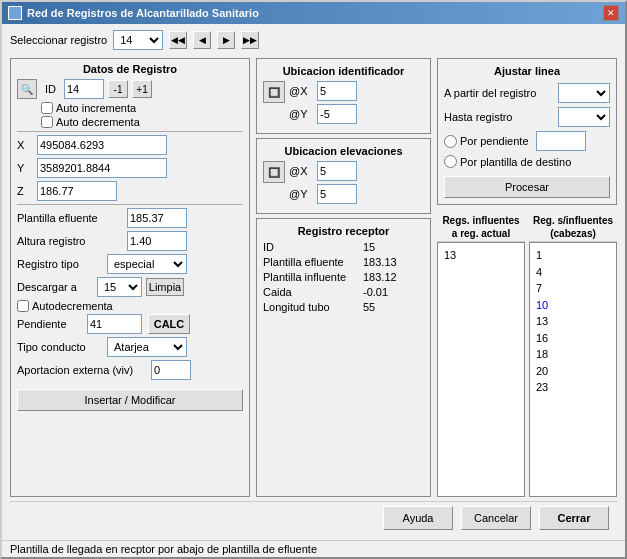 Image resolution: width=627 pixels, height=559 pixels. Describe the element at coordinates (274, 92) in the screenshot. I see `ubicacion-id-icon: 🔲` at that location.